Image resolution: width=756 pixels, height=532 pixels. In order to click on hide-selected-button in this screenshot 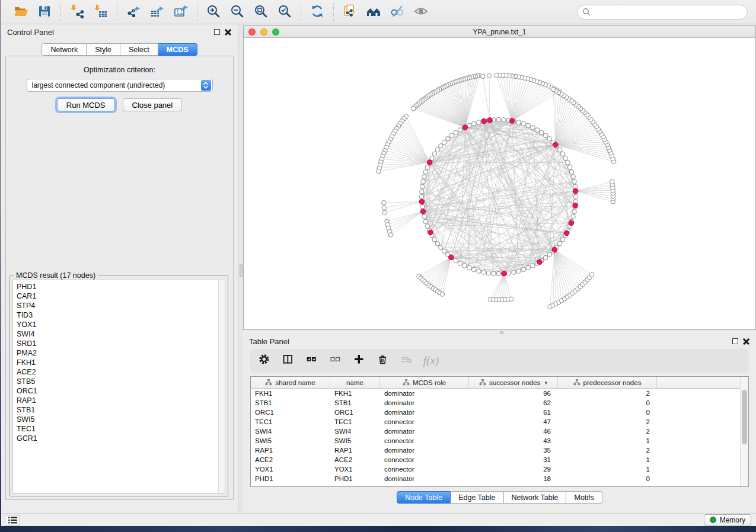, I will do `click(397, 12)`.